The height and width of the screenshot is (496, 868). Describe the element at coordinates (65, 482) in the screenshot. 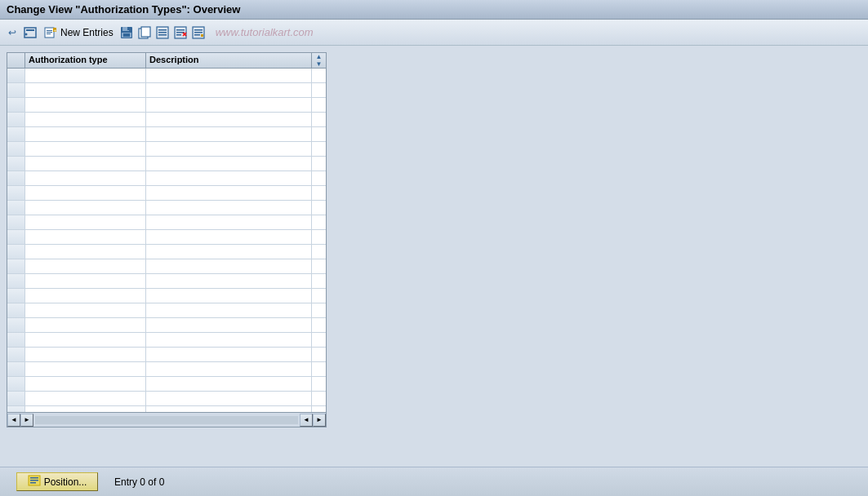

I see `position-button-label: Position...` at that location.